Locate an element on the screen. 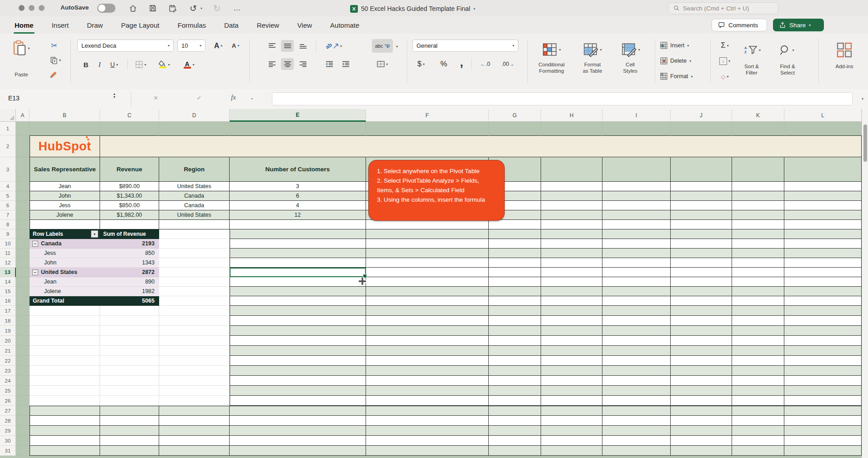  cell-H28 is located at coordinates (572, 421).